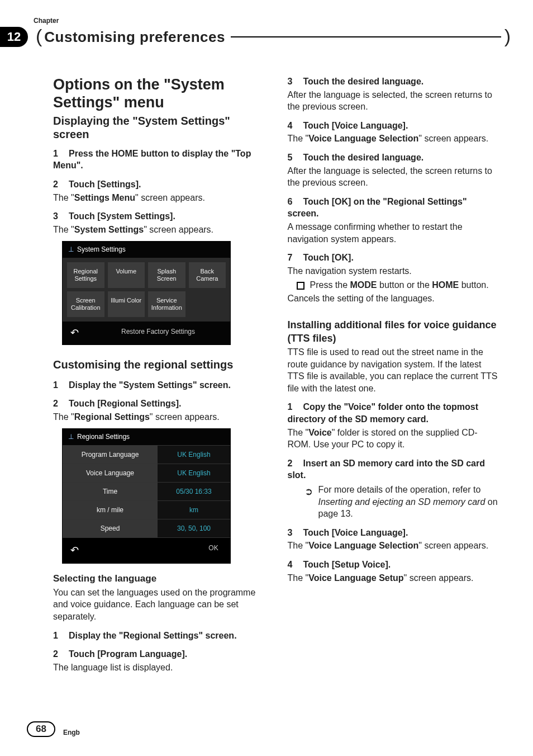  Describe the element at coordinates (74, 333) in the screenshot. I see `shot1-back-icon: ↶` at that location.